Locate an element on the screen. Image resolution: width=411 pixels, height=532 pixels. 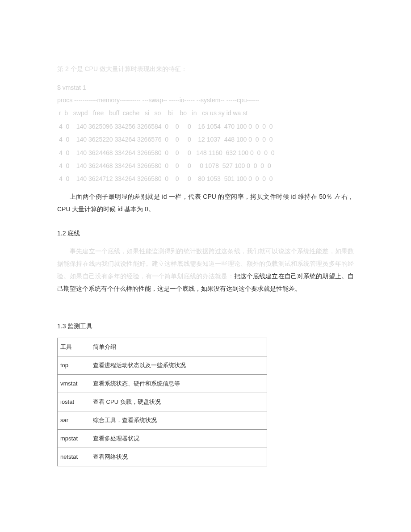
table-header-tool: 工具 is located at coordinates (74, 347).